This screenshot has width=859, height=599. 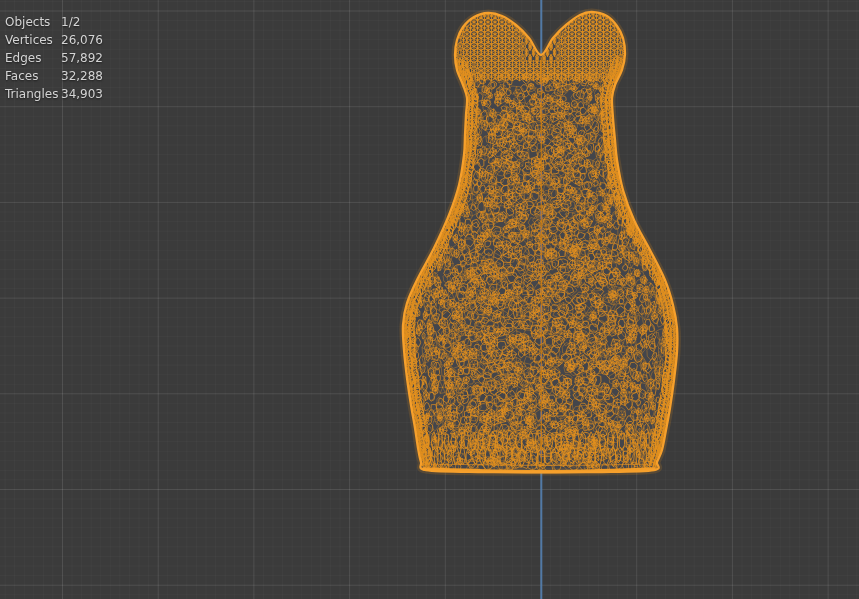 What do you see at coordinates (54, 58) in the screenshot?
I see `stat-row-edges: Edges 57,892` at bounding box center [54, 58].